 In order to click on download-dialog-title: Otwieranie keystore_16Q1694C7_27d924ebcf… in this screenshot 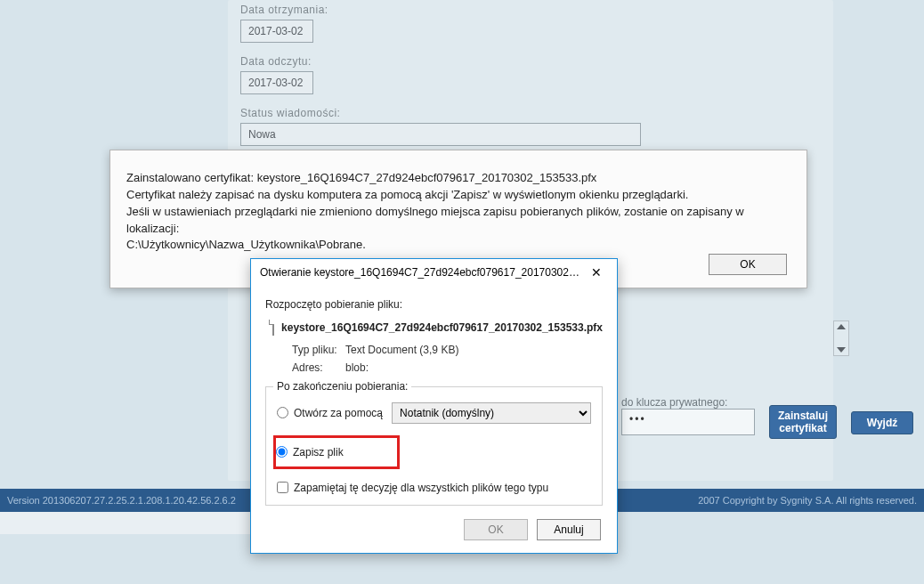, I will do `click(420, 272)`.